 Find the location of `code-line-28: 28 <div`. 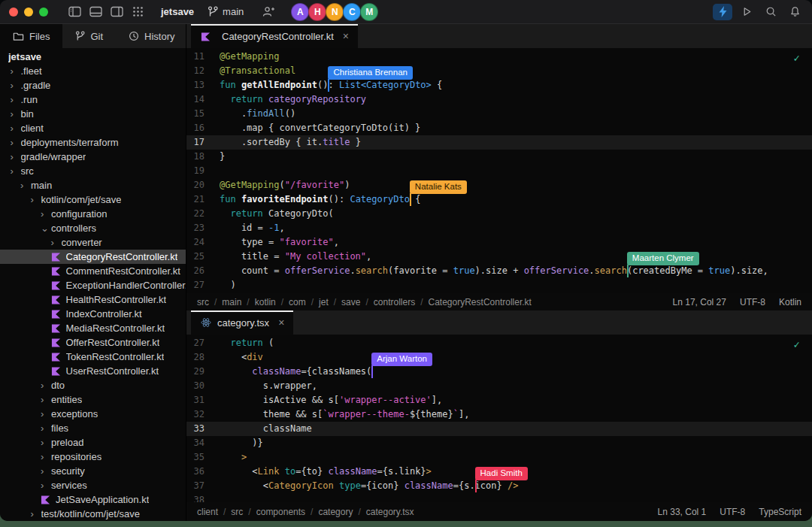

code-line-28: 28 <div is located at coordinates (499, 358).